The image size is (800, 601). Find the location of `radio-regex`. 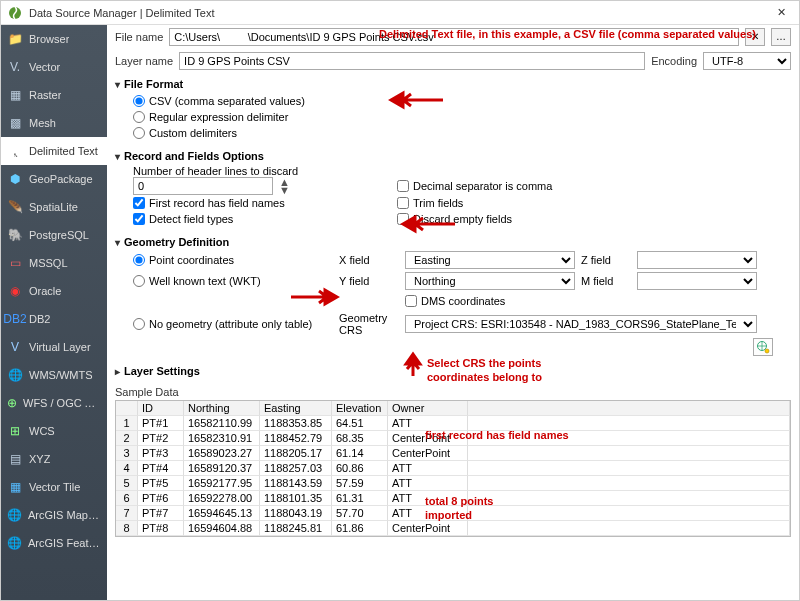

radio-regex is located at coordinates (139, 117).